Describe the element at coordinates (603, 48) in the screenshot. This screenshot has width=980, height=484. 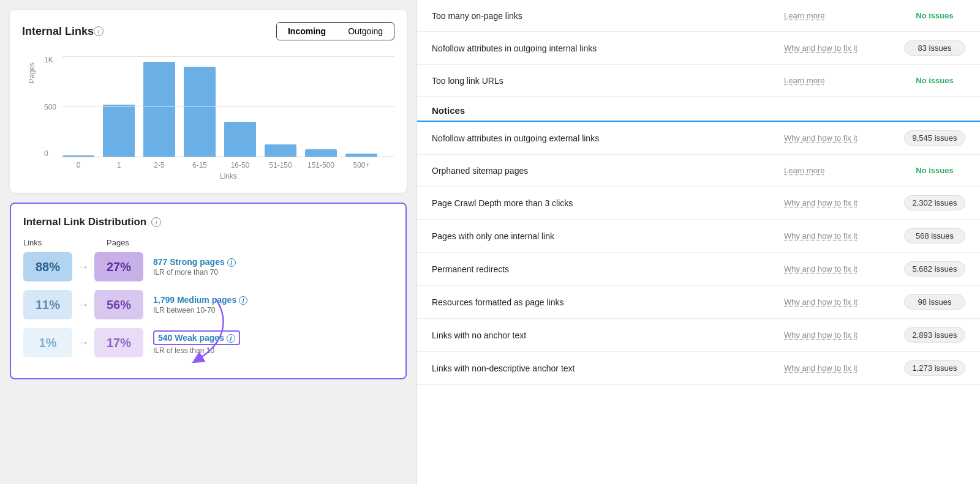
I see `issue-name-1: Nofollow attributes in outgoing internal…` at that location.